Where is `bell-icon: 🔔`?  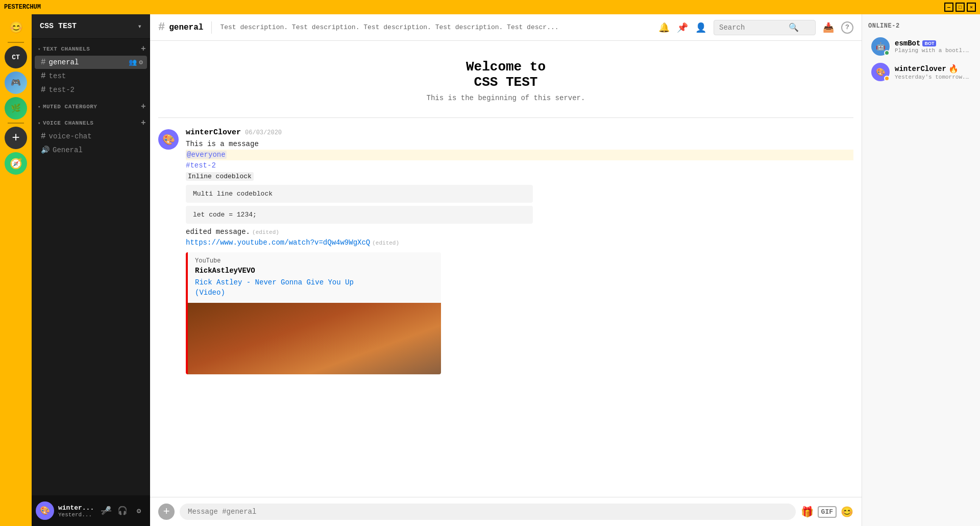 bell-icon: 🔔 is located at coordinates (664, 28).